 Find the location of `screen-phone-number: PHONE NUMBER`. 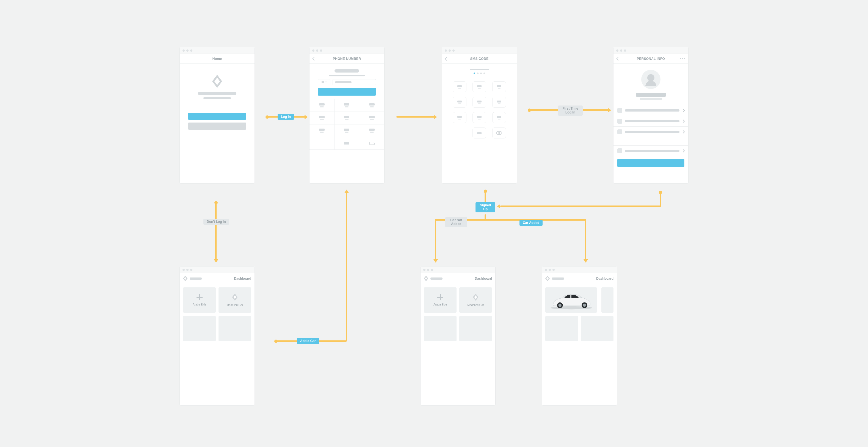

screen-phone-number: PHONE NUMBER is located at coordinates (347, 115).